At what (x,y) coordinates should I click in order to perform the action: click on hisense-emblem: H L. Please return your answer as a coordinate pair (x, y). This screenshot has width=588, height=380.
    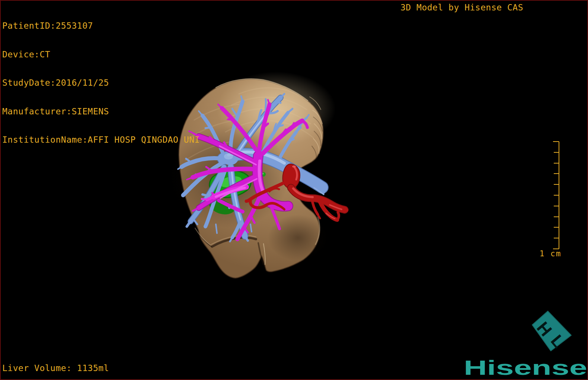
    Looking at the image, I should click on (552, 331).